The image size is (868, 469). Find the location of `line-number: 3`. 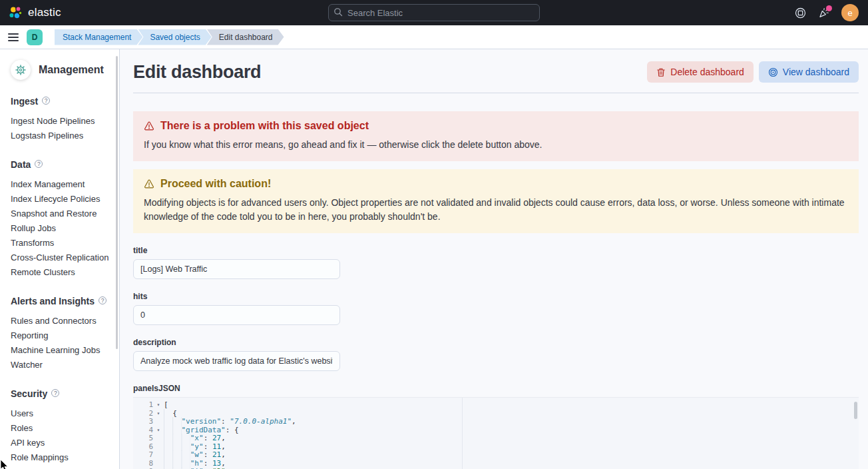

line-number: 3 is located at coordinates (143, 422).